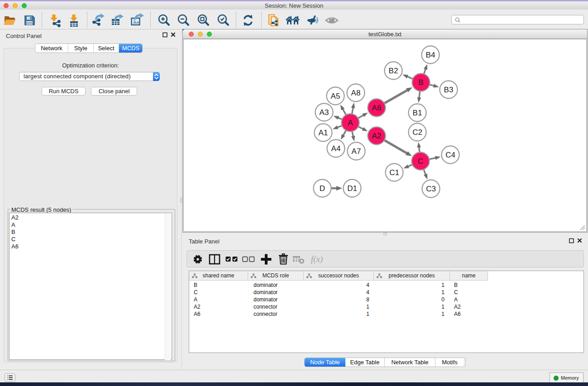 The width and height of the screenshot is (588, 386). I want to click on svg-text: C4, so click(450, 155).